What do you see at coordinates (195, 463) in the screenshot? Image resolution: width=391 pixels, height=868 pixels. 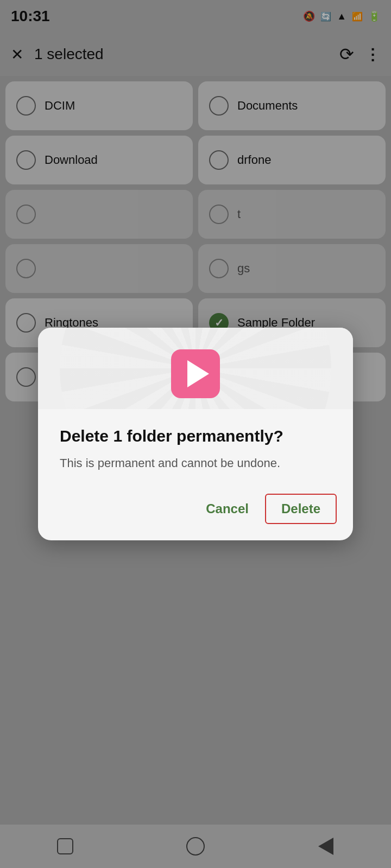 I see `dialog-message: This is permanent and cannot be undone.` at bounding box center [195, 463].